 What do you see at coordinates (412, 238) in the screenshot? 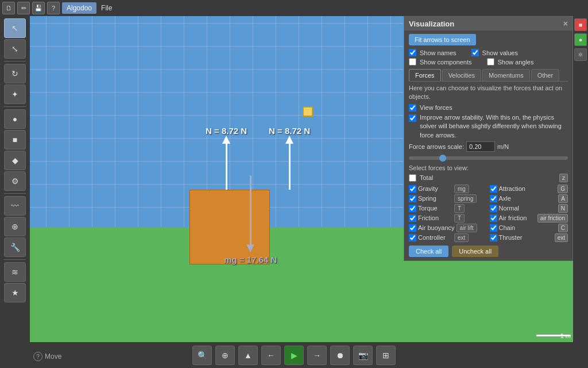
I see `controller-checkbox` at bounding box center [412, 238].